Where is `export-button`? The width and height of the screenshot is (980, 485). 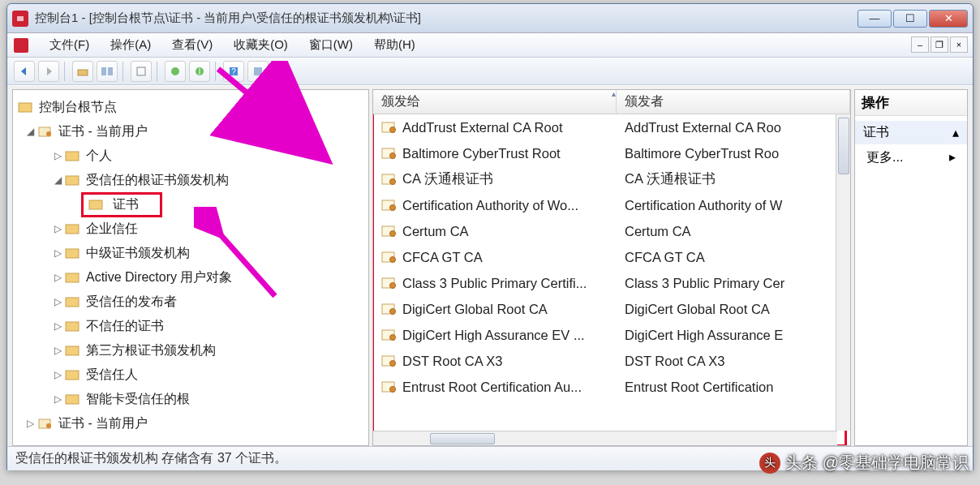
export-button is located at coordinates (175, 71).